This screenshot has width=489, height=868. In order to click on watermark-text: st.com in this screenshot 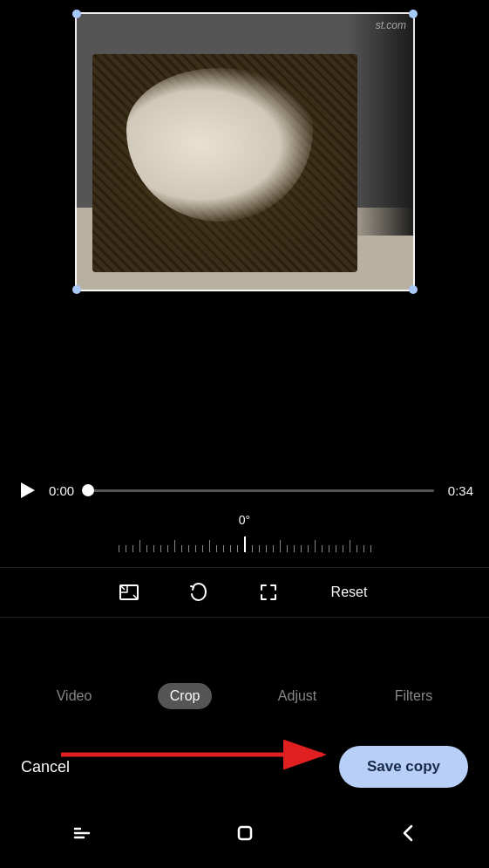, I will do `click(391, 25)`.